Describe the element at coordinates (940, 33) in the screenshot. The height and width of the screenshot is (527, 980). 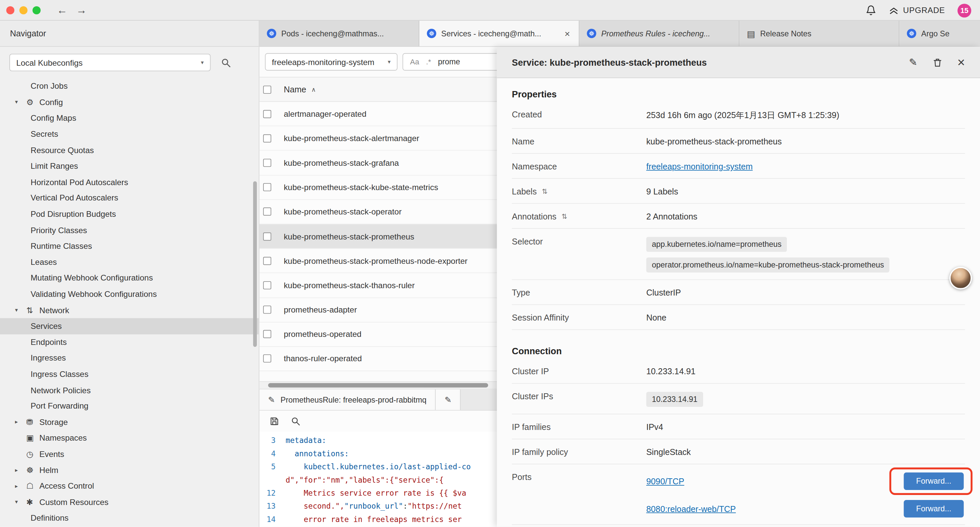
I see `tab-argo-se: ☸Argo Se` at that location.